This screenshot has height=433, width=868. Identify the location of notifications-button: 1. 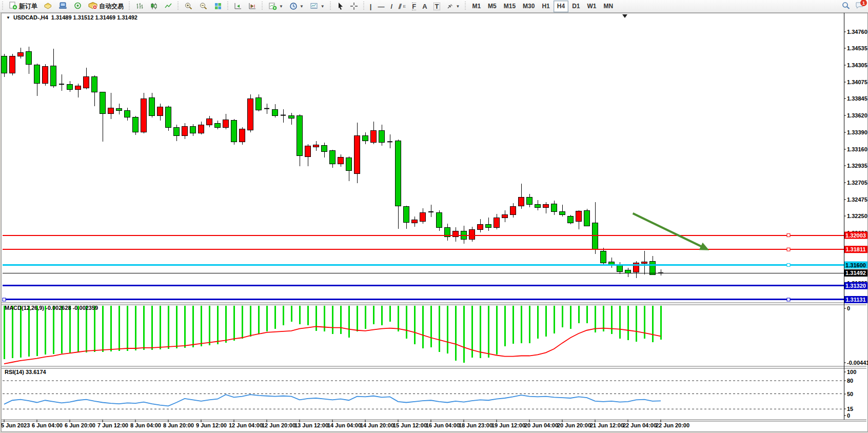
(860, 6).